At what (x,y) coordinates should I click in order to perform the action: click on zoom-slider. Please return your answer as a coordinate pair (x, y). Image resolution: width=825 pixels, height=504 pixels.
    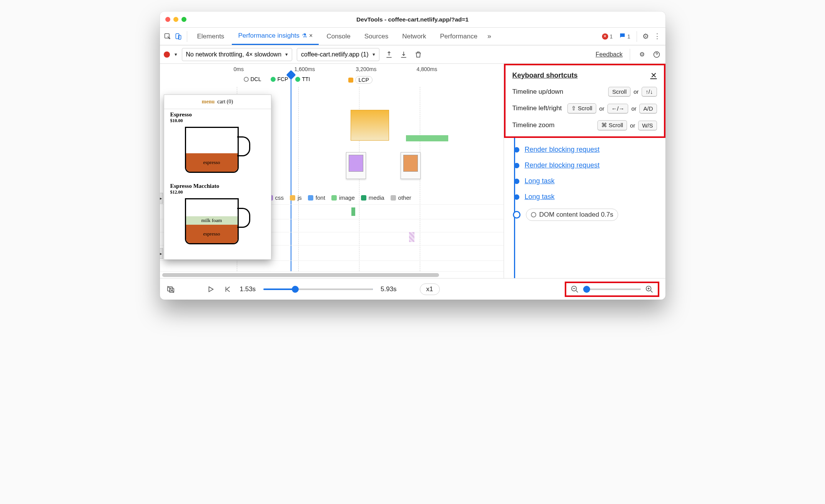
    Looking at the image, I should click on (612, 289).